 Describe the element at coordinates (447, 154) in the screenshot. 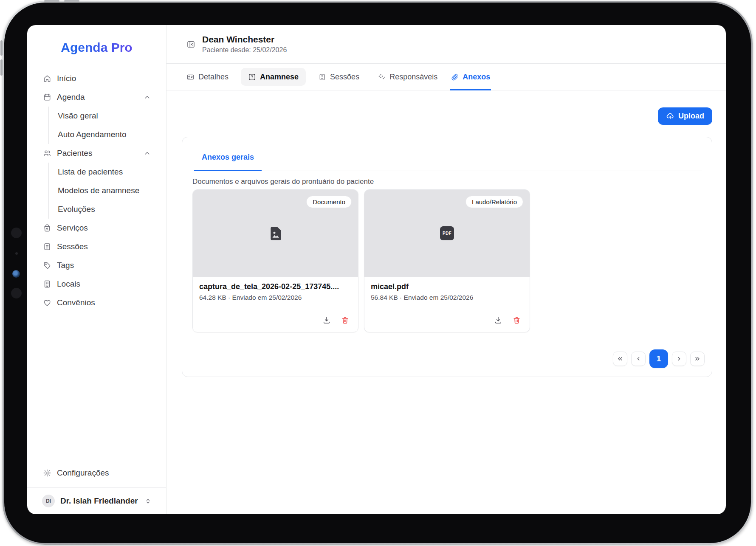

I see `panel-tabbar: Anexos gerais` at that location.